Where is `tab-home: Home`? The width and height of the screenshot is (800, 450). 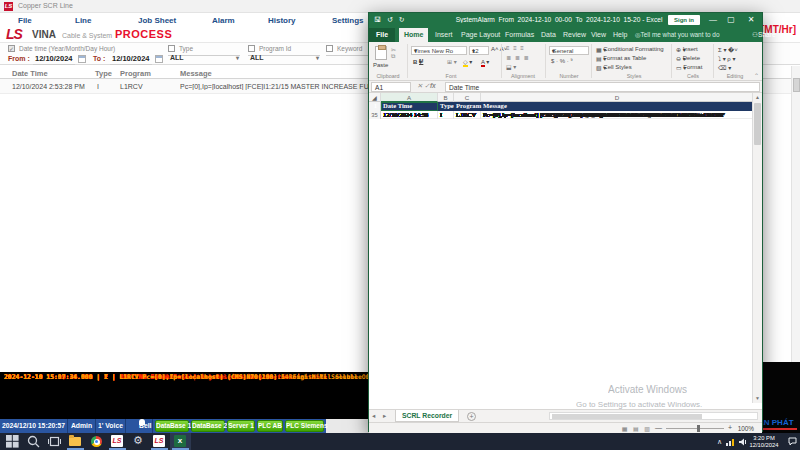
tab-home: Home is located at coordinates (414, 35).